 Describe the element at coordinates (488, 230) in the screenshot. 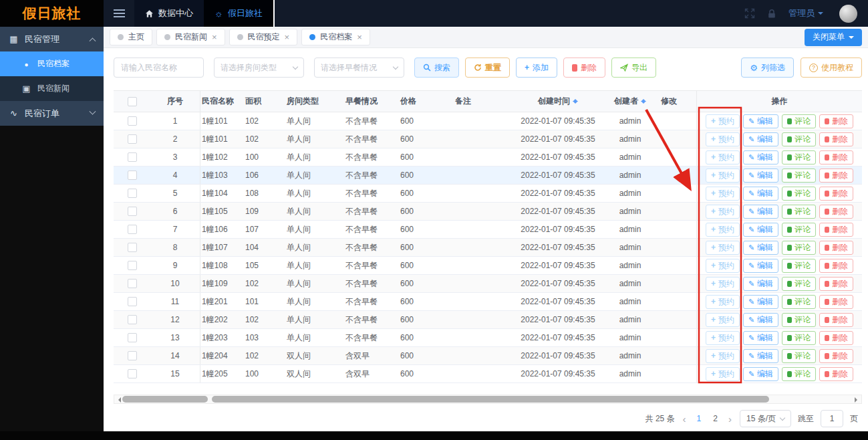

I see `table-row: 7 1幢106 107 单人间 不含早餐 600 2022-01-07 09:4…` at that location.